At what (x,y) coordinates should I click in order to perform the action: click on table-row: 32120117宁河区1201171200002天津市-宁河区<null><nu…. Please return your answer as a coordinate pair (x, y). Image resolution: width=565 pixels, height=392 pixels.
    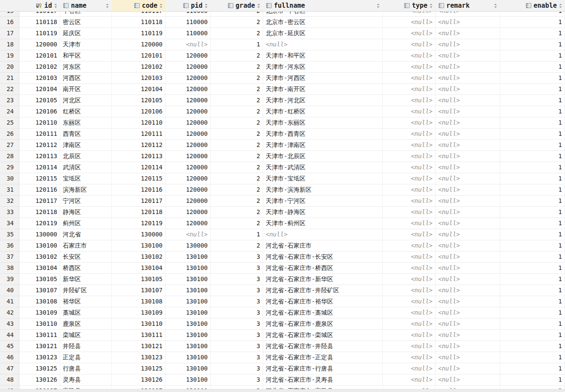
    Looking at the image, I should click on (282, 201).